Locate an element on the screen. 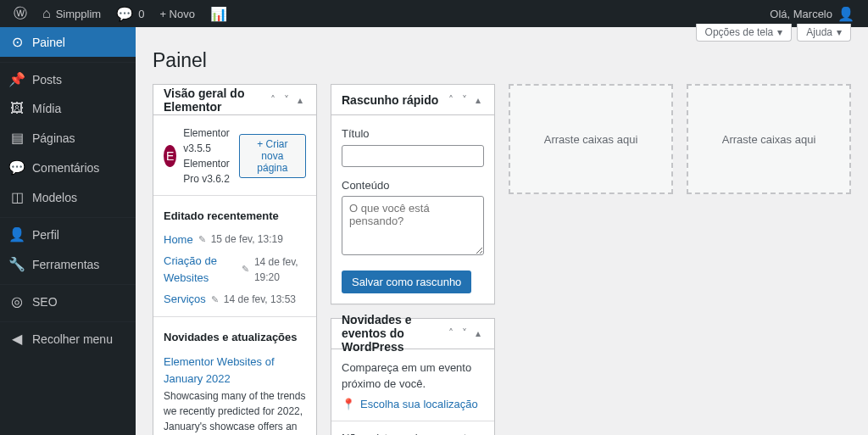 The width and height of the screenshot is (868, 435). recent-link: Criação de Websites is located at coordinates (200, 270).